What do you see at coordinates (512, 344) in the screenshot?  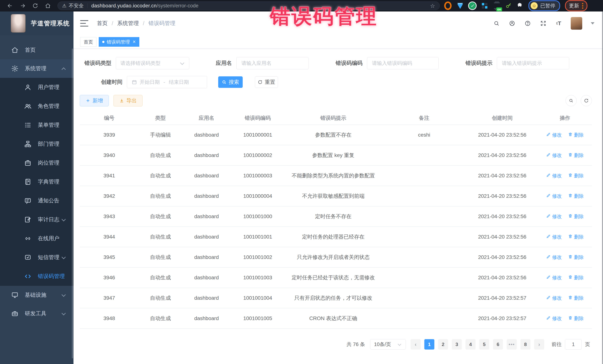 I see `more-pages-button: •••` at bounding box center [512, 344].